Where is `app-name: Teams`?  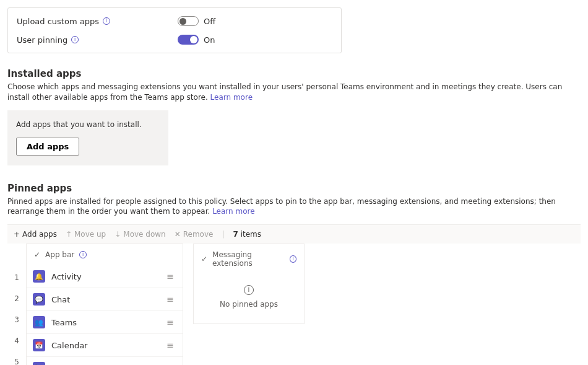
app-name: Teams is located at coordinates (106, 322).